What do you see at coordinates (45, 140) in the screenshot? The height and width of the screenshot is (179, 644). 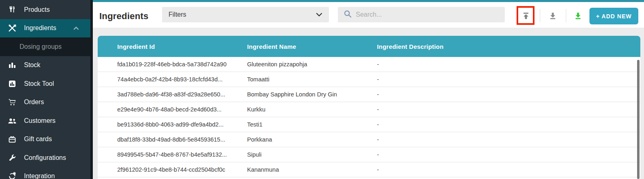 I see `sidebar-item-gift-cards: Gift cards` at bounding box center [45, 140].